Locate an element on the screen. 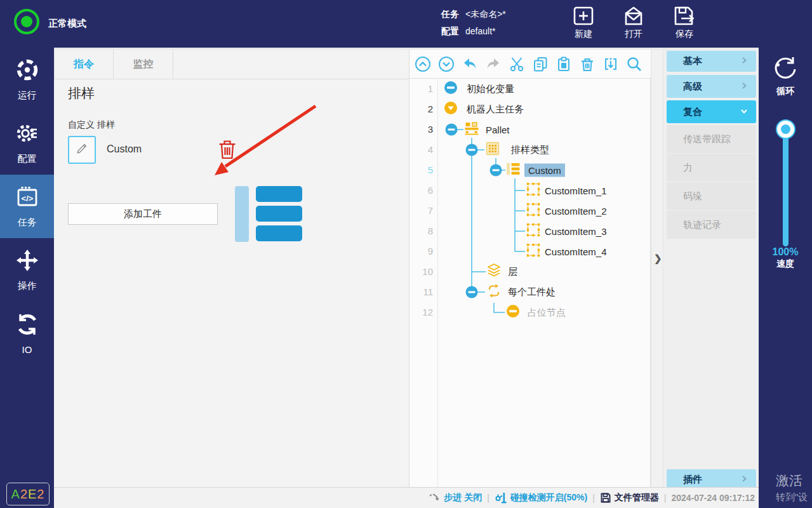  new-label: 新建 is located at coordinates (583, 34).